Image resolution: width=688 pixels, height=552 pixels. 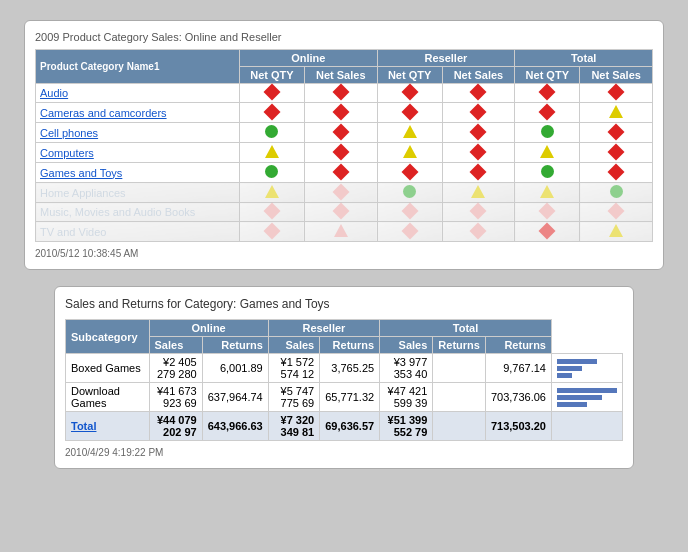 What do you see at coordinates (235, 426) in the screenshot?
I see `detail-cell-2-1: 643,966.63` at bounding box center [235, 426].